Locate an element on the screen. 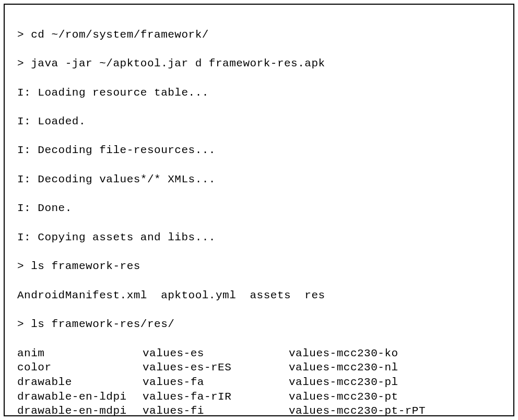 This screenshot has width=518, height=420. list-item: values-mcc230-ko is located at coordinates (395, 354).